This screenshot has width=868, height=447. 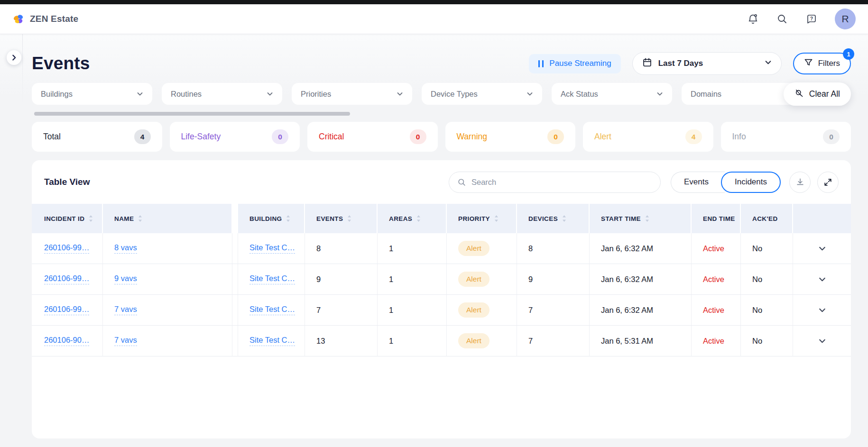 What do you see at coordinates (92, 94) in the screenshot?
I see `filter-dropdown-buildings: Buildings` at bounding box center [92, 94].